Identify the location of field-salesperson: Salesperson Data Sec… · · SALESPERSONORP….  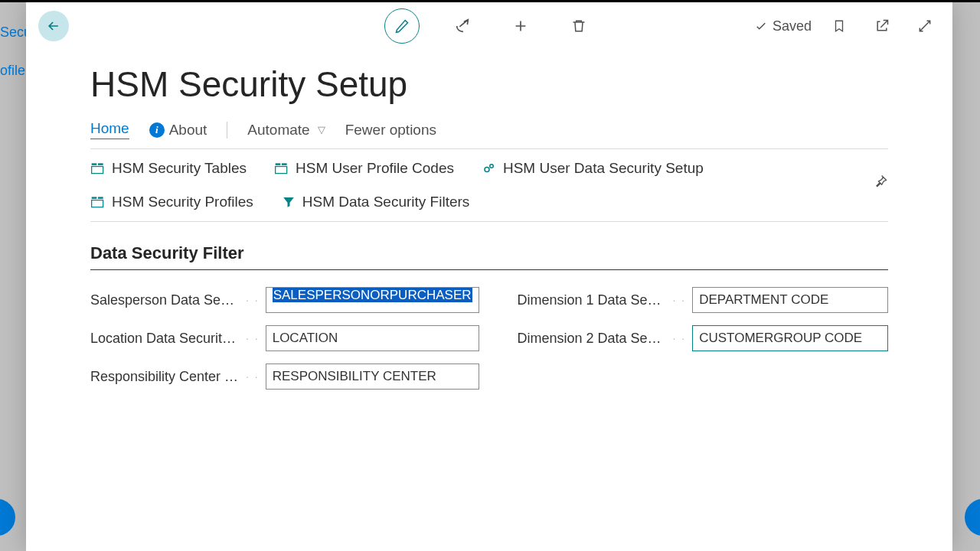
(285, 300).